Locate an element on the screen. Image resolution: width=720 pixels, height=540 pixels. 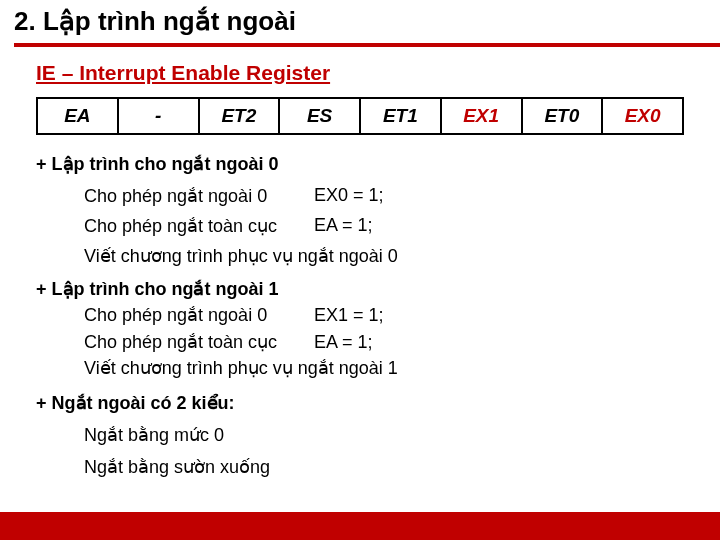
slide-title-band: 2. Lập trình ngắt ngoài is located at coordinates (360, 24).